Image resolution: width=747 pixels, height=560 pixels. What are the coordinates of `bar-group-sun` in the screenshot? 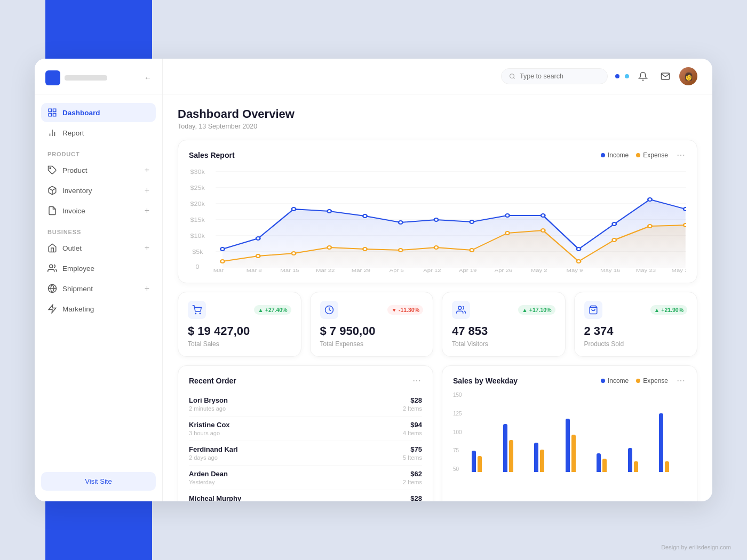 It's located at (672, 443).